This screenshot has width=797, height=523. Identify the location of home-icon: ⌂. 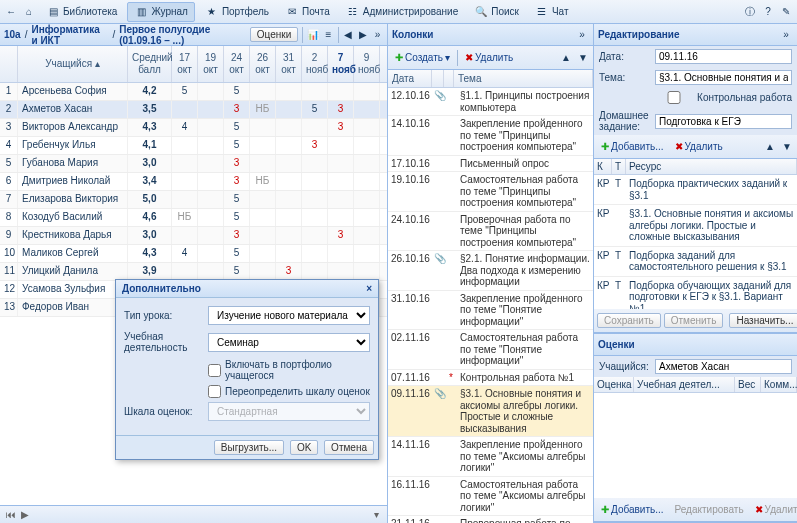
(29, 12).